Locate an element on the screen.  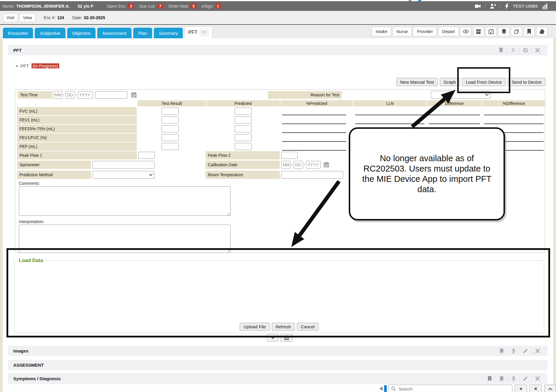
clear-button: × is located at coordinates (536, 388).